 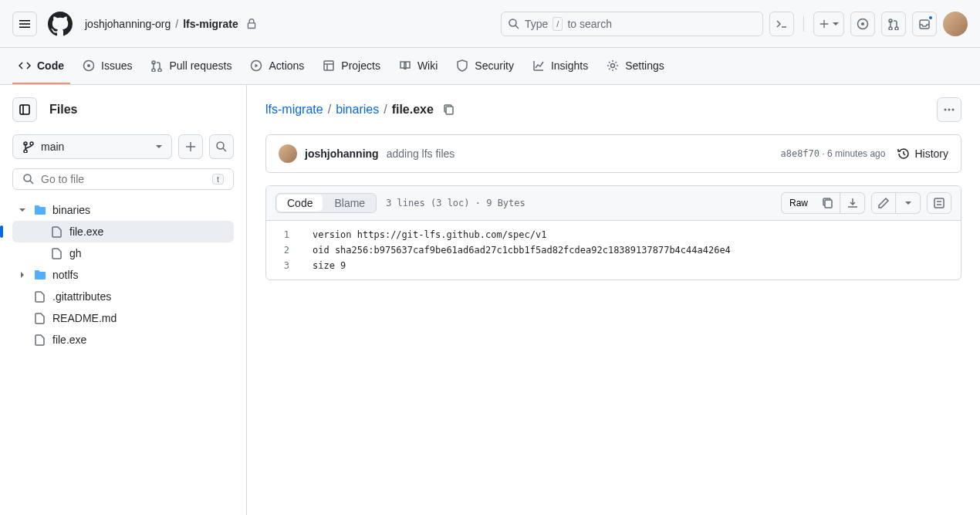 I want to click on line-text: version https://git-lfs.github.com/spec/…, so click(x=633, y=235).